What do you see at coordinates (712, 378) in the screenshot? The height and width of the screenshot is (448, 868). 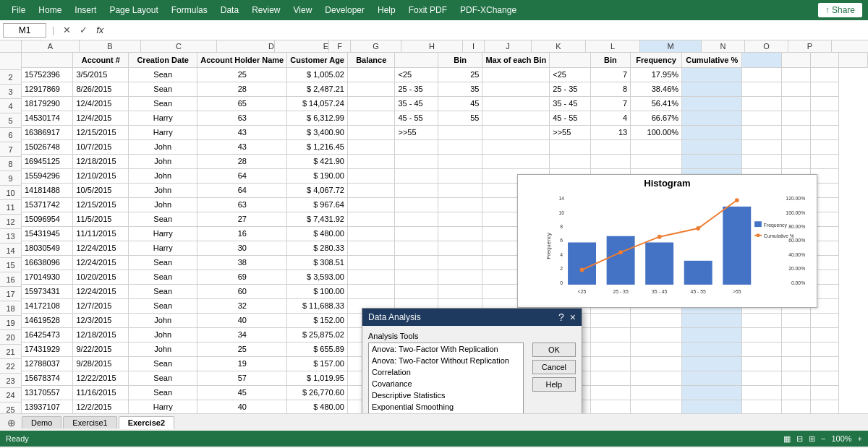 I see `cell-r23-c12` at bounding box center [712, 378].